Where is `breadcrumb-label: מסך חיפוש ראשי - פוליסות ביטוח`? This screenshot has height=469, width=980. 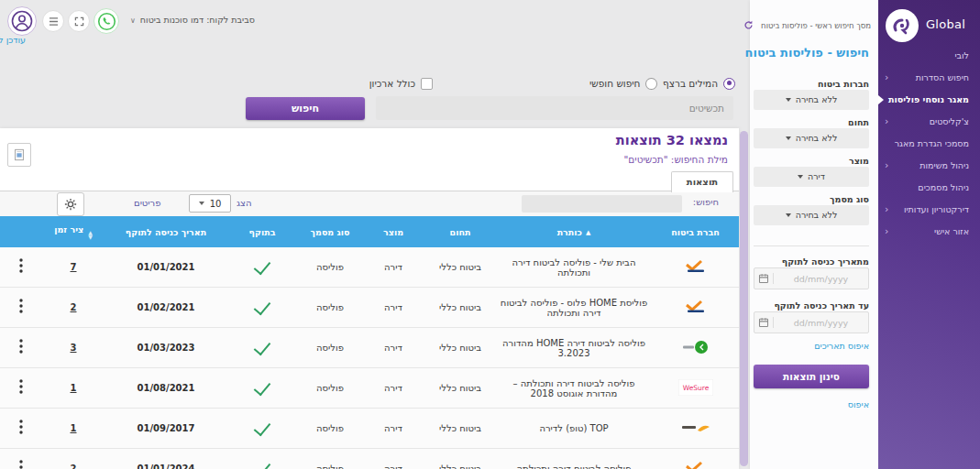 breadcrumb-label: מסך חיפוש ראשי - פוליסות ביטוח is located at coordinates (816, 26).